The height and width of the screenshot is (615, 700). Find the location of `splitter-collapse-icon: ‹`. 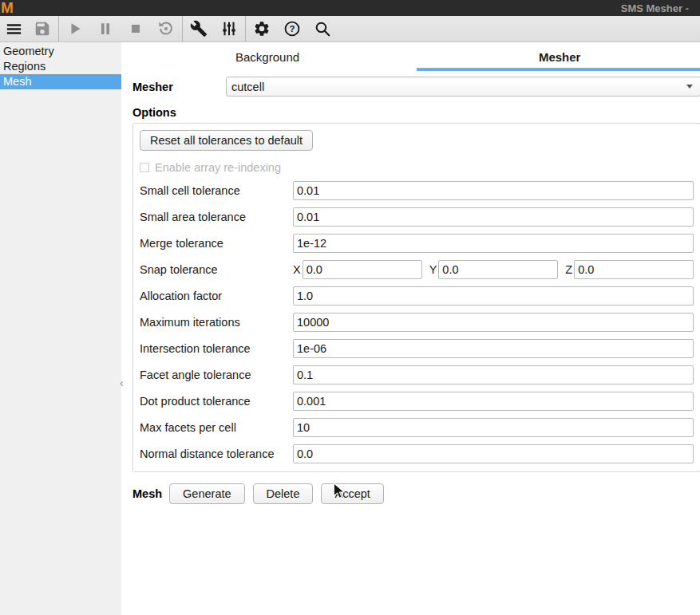

splitter-collapse-icon: ‹ is located at coordinates (121, 383).